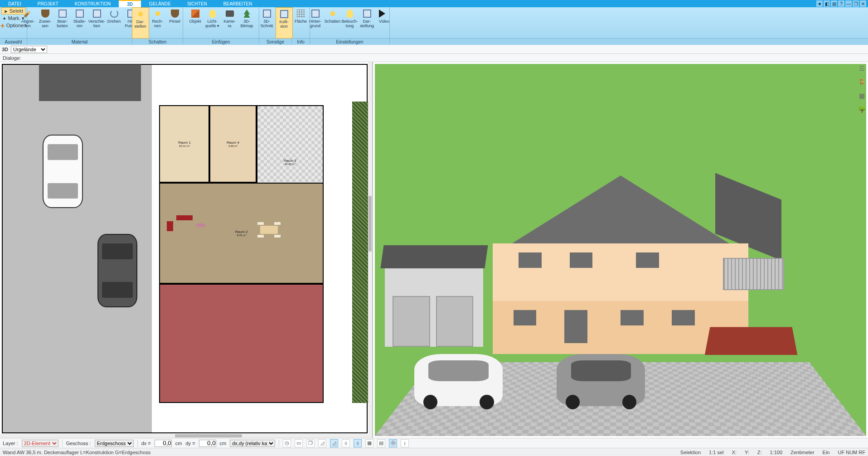 Image resolution: width=868 pixels, height=456 pixels. What do you see at coordinates (247, 23) in the screenshot?
I see `ribbon-btn-3d-bitmap: 3D-Bitmap` at bounding box center [247, 23].